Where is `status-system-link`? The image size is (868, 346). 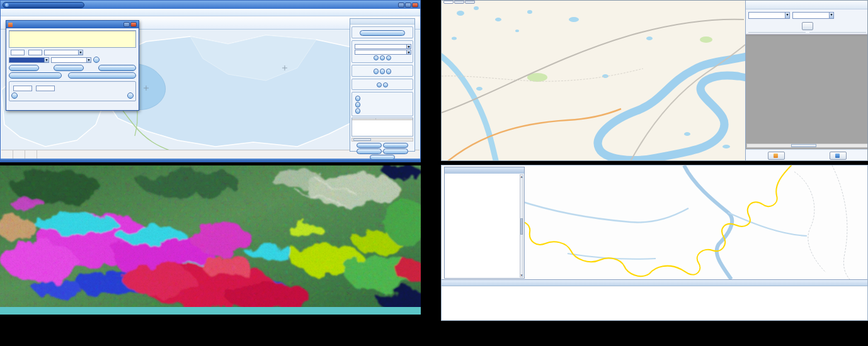 status-system-link is located at coordinates (19, 155).